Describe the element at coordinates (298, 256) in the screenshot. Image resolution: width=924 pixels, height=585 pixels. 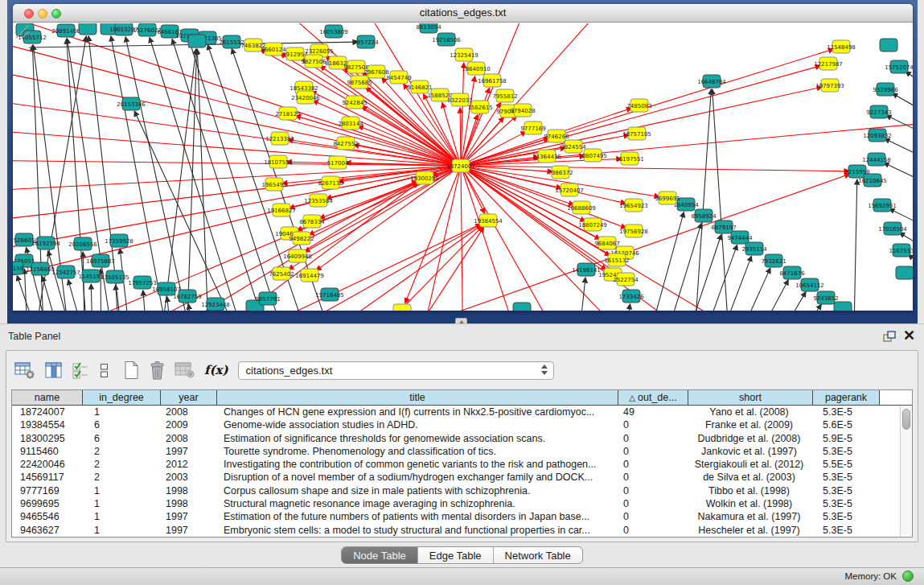
I see `network-node: 16409948` at that location.